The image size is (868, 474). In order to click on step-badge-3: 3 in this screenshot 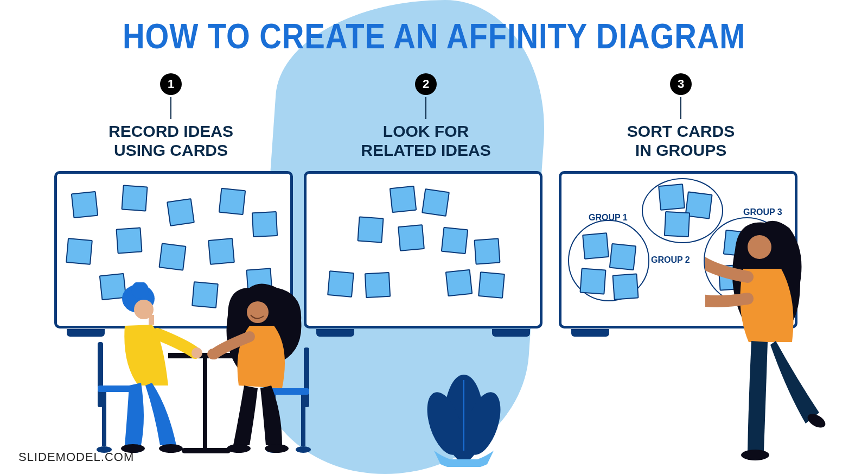, I will do `click(681, 84)`.